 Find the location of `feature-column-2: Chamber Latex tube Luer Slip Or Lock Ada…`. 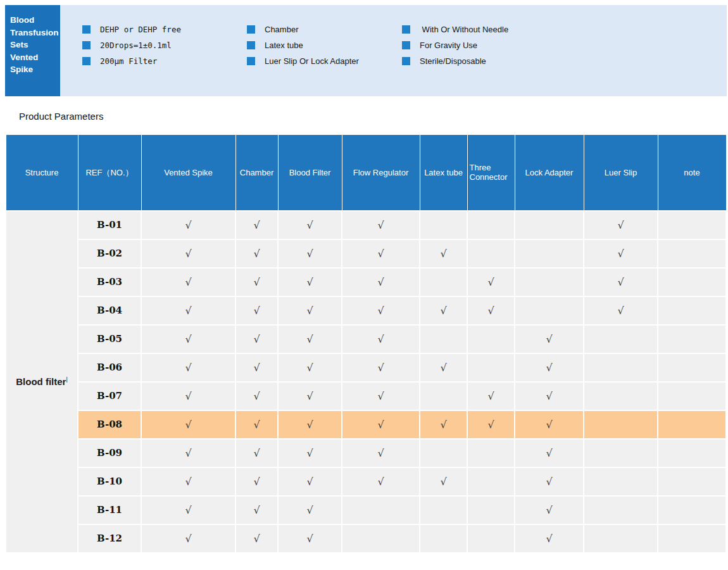

feature-column-2: Chamber Latex tube Luer Slip Or Lock Ada… is located at coordinates (303, 46).